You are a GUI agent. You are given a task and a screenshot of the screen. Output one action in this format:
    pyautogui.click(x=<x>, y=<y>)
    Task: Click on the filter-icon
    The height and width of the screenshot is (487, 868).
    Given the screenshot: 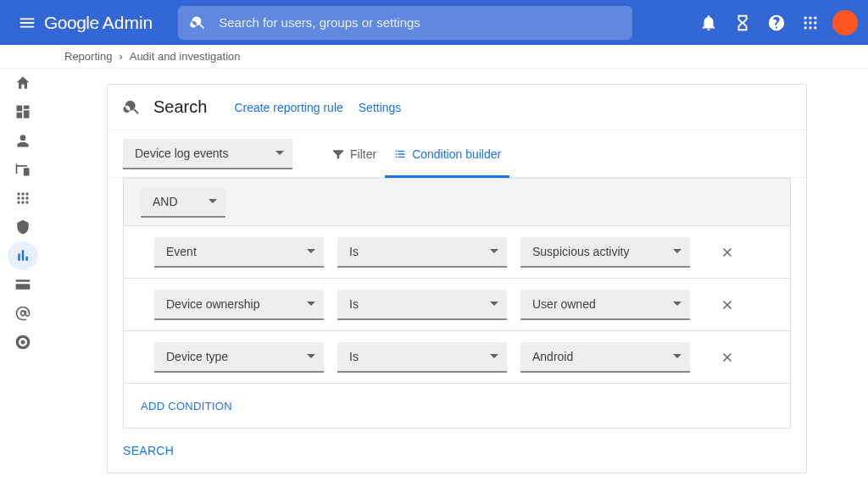 What is the action you would take?
    pyautogui.click(x=338, y=154)
    